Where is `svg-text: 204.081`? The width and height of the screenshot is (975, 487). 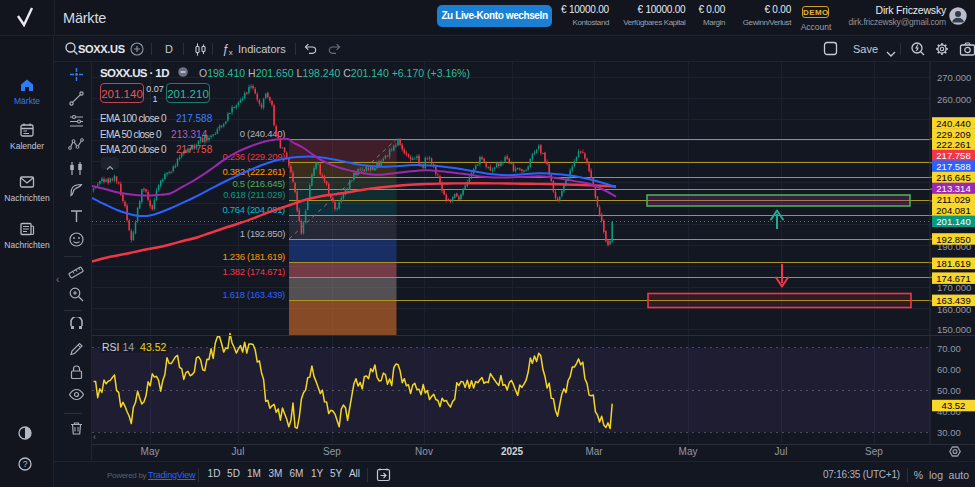
svg-text: 204.081 is located at coordinates (953, 210).